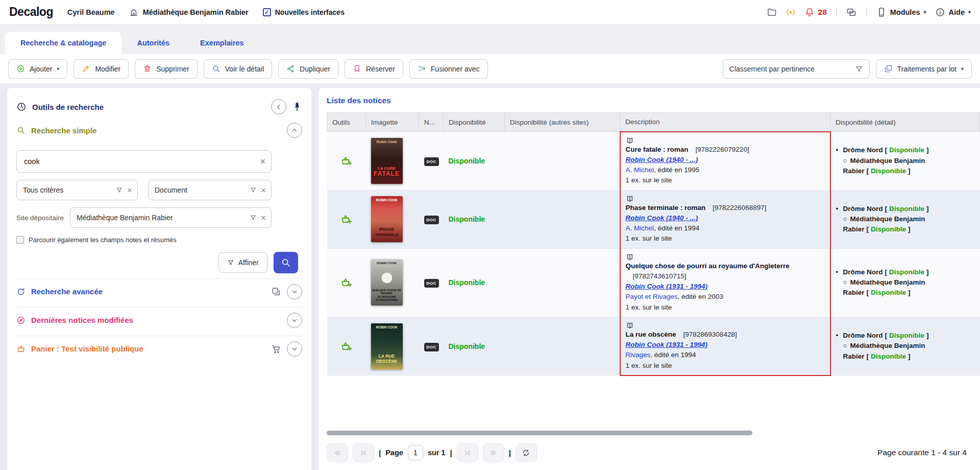 The height and width of the screenshot is (470, 980). Describe the element at coordinates (393, 123) in the screenshot. I see `header-imagette: Imagette` at that location.